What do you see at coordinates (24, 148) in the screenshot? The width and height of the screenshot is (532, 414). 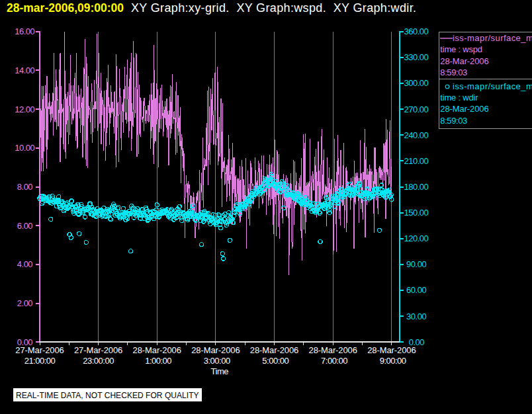 I see `svg-text: 10.00` at bounding box center [24, 148].